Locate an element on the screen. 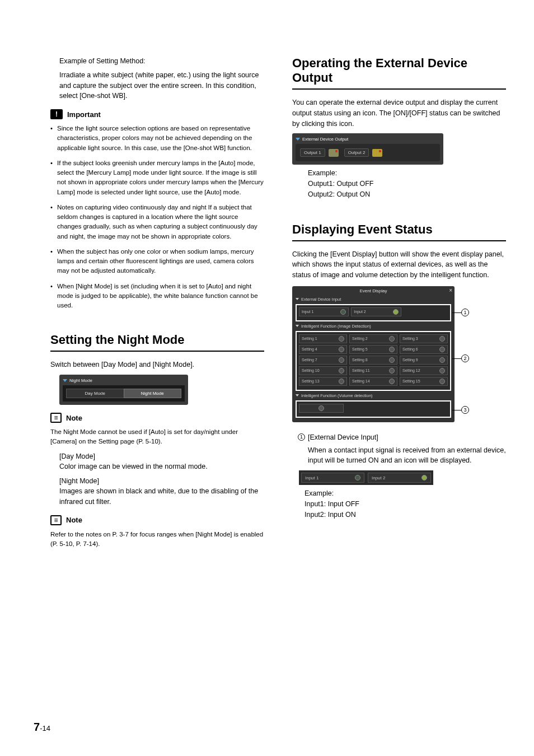  setting-cell: Setting 15 is located at coordinates (424, 381).